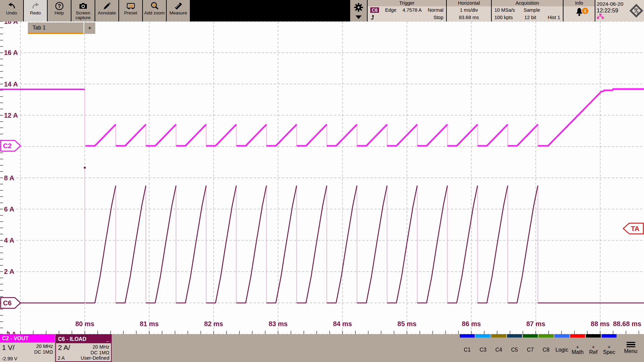 The width and height of the screenshot is (644, 362). What do you see at coordinates (11, 23) in the screenshot?
I see `y-tick-label: 18 A` at bounding box center [11, 23].